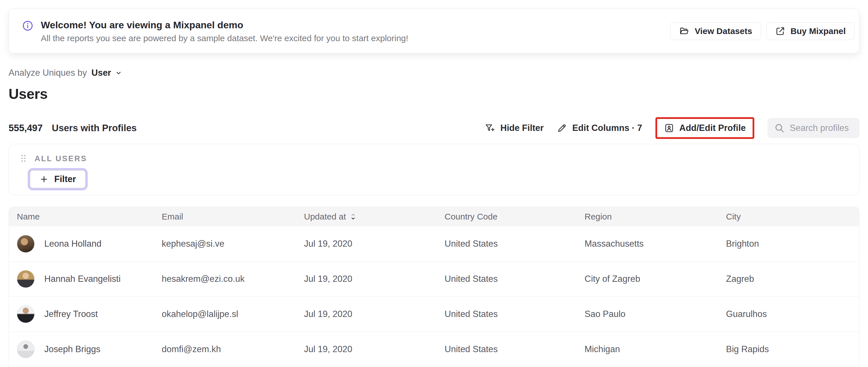  What do you see at coordinates (89, 216) in the screenshot?
I see `column-header-name: Name` at bounding box center [89, 216].